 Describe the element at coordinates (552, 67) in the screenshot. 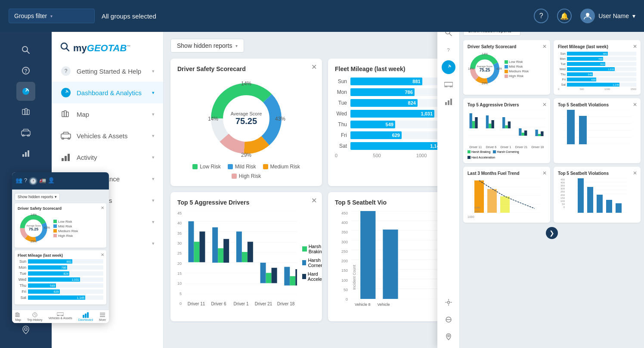

I see `overlay-cards-row1: Driver Safety Scorecard ✕ Average Score …` at that location.